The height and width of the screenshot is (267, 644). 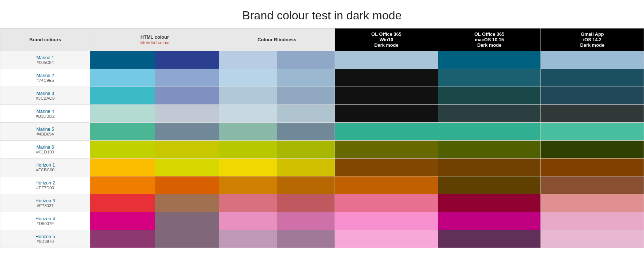 What do you see at coordinates (322, 14) in the screenshot?
I see `page-title: Brand colour test in dark mode` at bounding box center [322, 14].